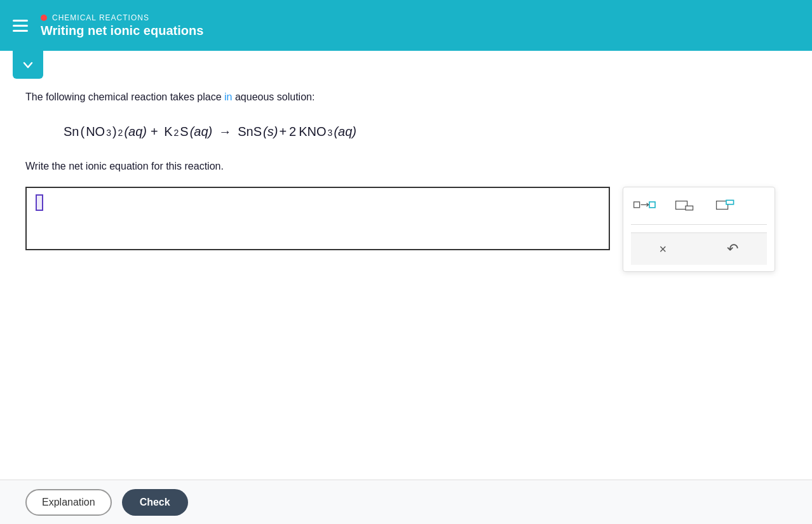 This screenshot has height=524, width=812. I want to click on category-label: CHEMICAL REACTIONS, so click(100, 18).